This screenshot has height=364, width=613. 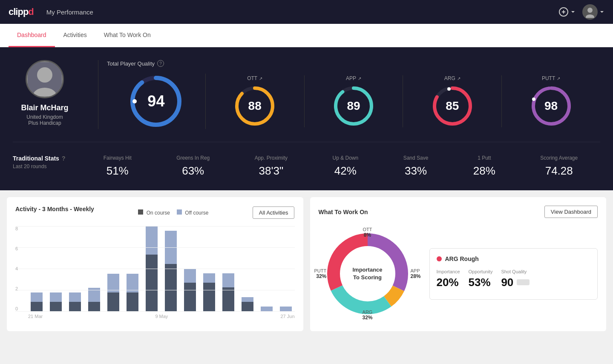 What do you see at coordinates (127, 36) in the screenshot?
I see `tab-what-to-work-on: What To Work On` at bounding box center [127, 36].